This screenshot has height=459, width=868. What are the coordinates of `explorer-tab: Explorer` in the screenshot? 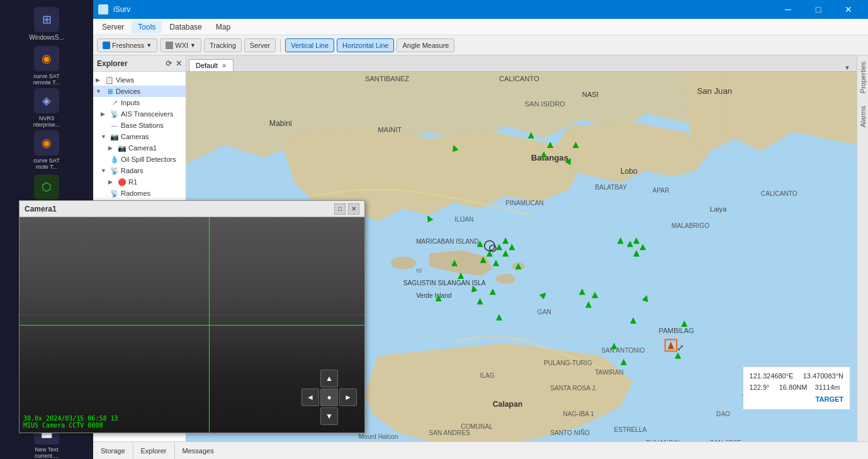 It's located at (154, 451).